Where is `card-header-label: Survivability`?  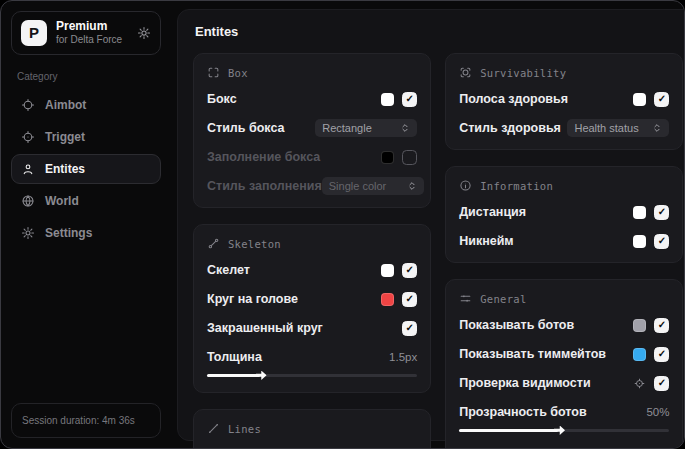
card-header-label: Survivability is located at coordinates (523, 73).